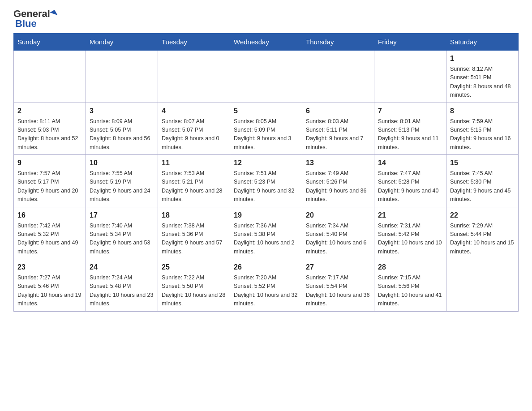  Describe the element at coordinates (194, 135) in the screenshot. I see `day-info: Sunrise: 8:07 AM Sunset: 5:07 PM Dayligh…` at that location.